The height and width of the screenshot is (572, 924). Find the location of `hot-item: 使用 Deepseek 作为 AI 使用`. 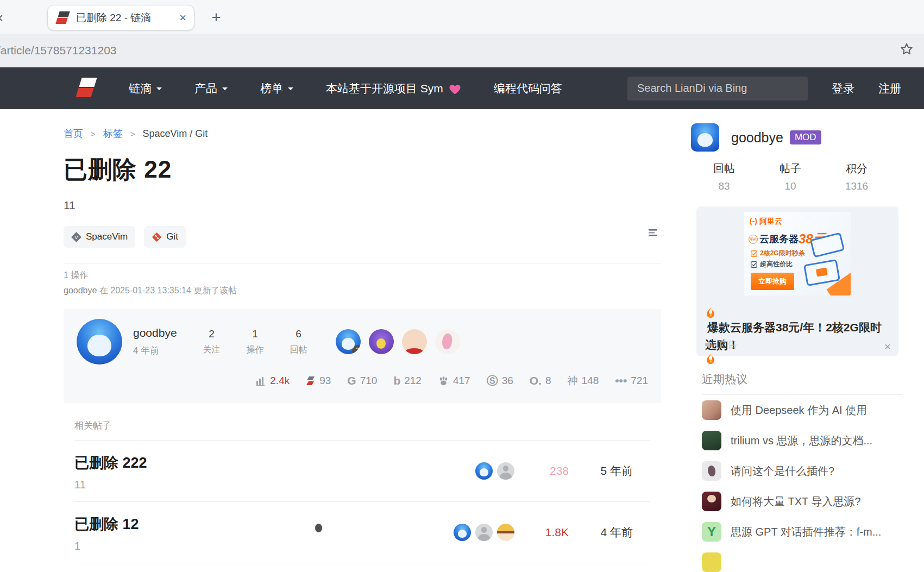

hot-item: 使用 Deepseek 作为 AI 使用 is located at coordinates (802, 410).